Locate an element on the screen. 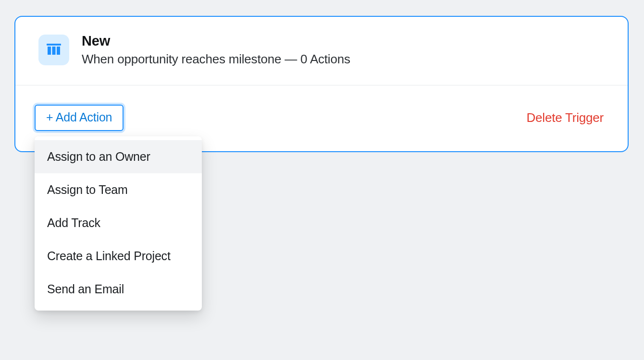 Image resolution: width=644 pixels, height=360 pixels. trigger-header-text: New When opportunity reaches milestone —… is located at coordinates (216, 50).